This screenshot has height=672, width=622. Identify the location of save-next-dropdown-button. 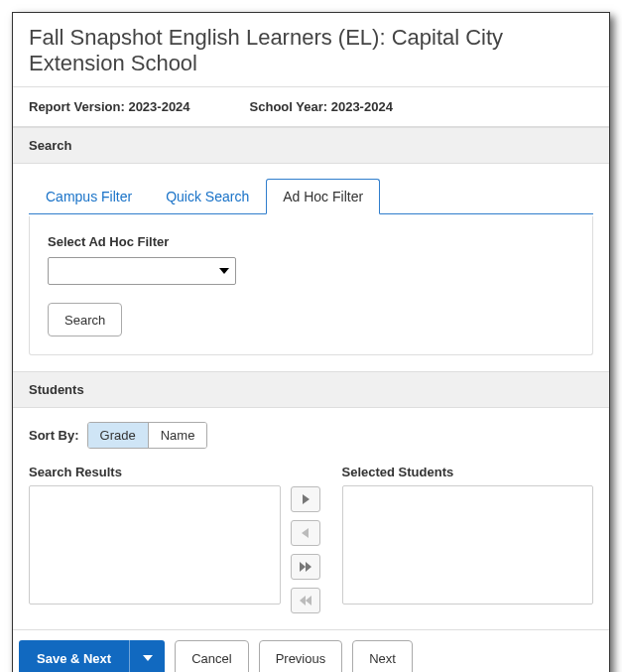
(147, 656).